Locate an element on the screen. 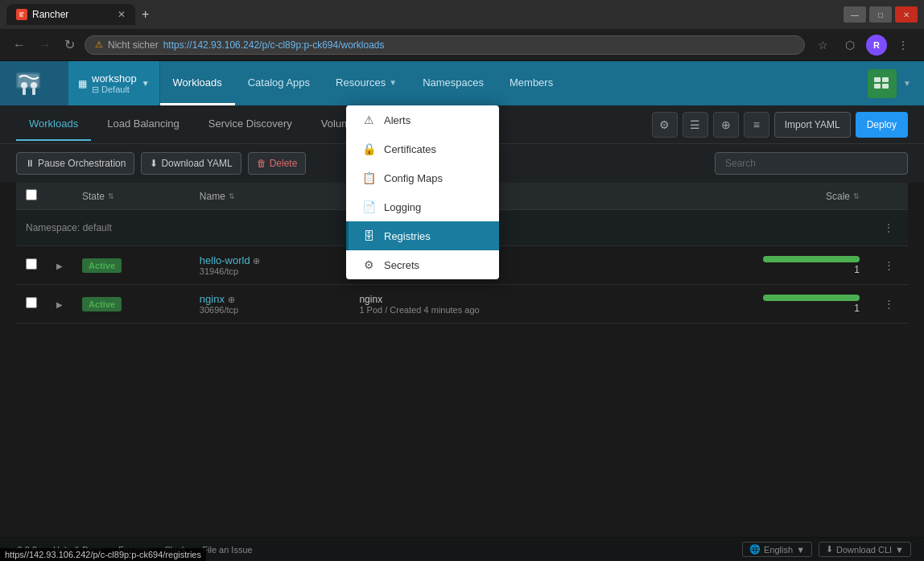 This screenshot has height=561, width=924. tab-workloads: Workloads is located at coordinates (53, 124).